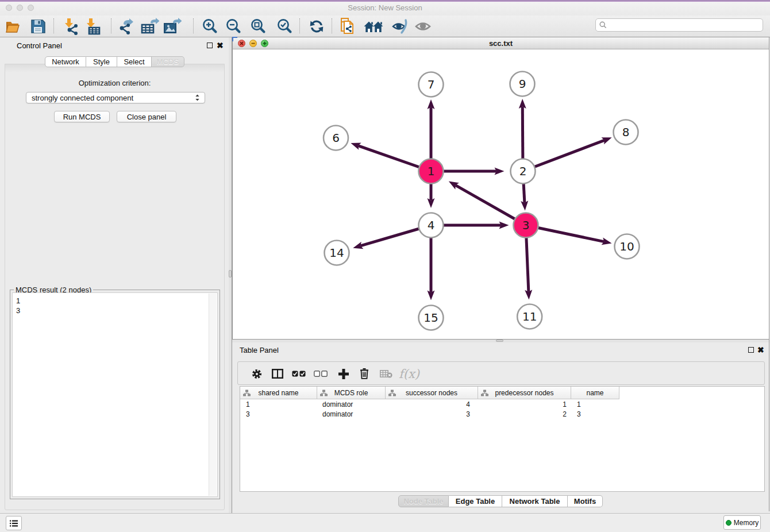  I want to click on window-right-edge, so click(769, 274).